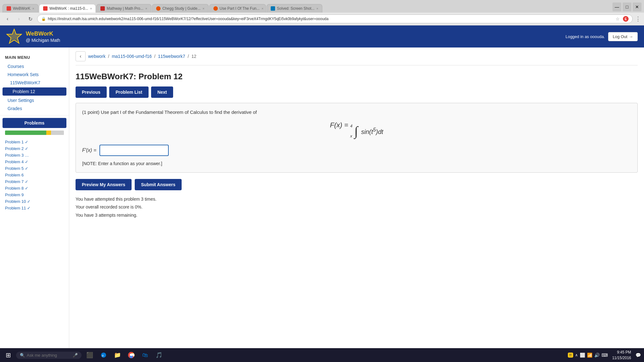 This screenshot has height=362, width=644. Describe the element at coordinates (582, 355) in the screenshot. I see `tablet-mode-icon: ⬜` at that location.